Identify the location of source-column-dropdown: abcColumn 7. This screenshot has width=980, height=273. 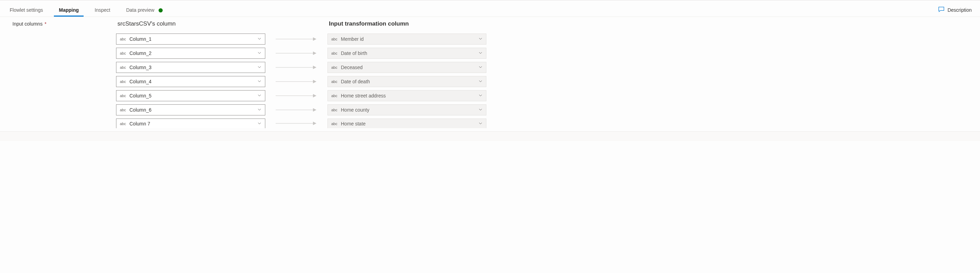
(191, 123).